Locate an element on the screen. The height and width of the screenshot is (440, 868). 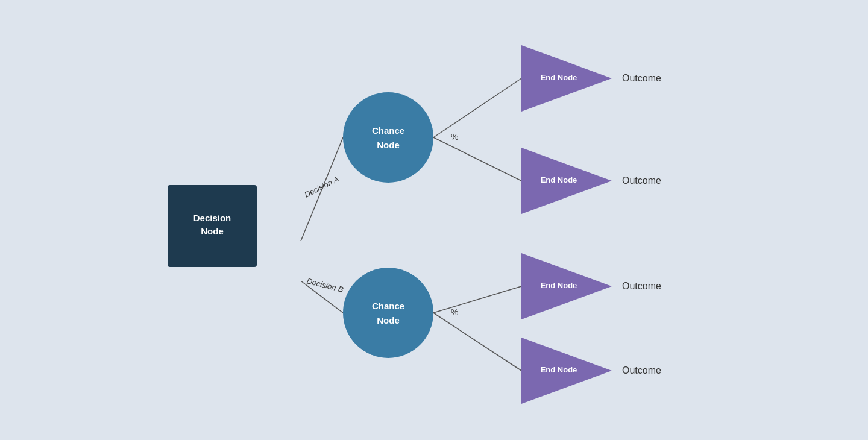
line-chance-bottom-to-end4 is located at coordinates (477, 342).